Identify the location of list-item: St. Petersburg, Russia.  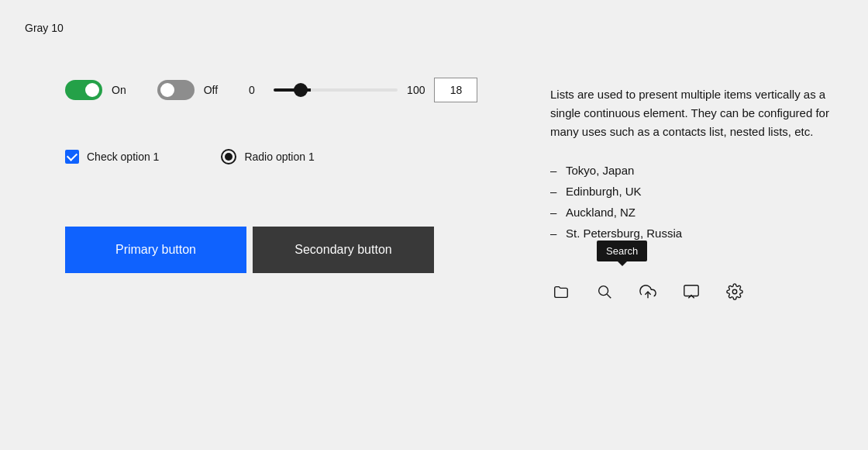
(690, 233).